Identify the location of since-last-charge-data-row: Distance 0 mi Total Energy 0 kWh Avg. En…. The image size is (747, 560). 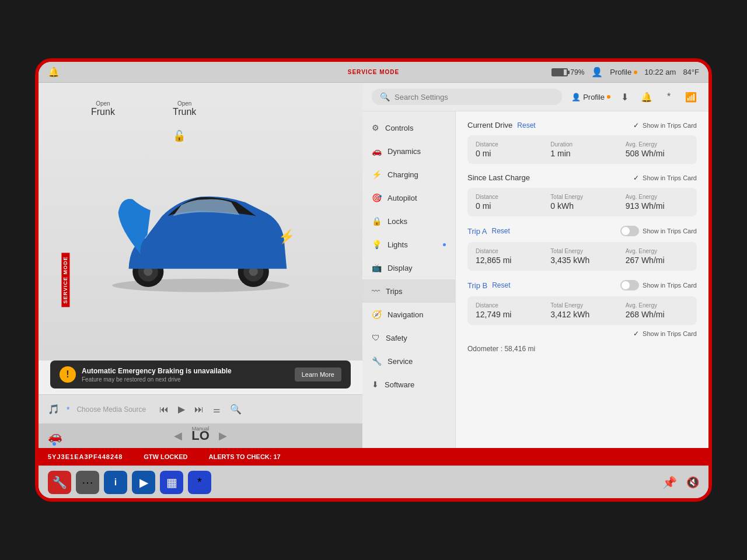
(582, 202).